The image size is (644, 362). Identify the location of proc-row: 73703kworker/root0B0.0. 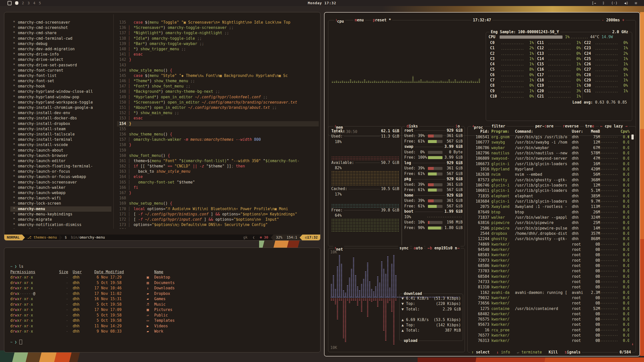
(549, 271).